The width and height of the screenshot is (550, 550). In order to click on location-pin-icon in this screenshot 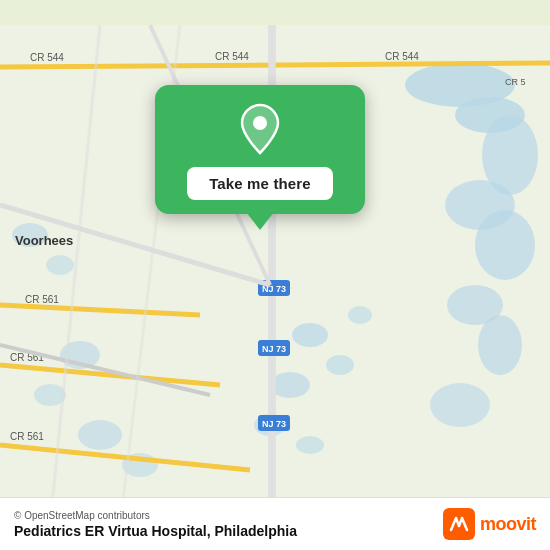, I will do `click(260, 129)`.